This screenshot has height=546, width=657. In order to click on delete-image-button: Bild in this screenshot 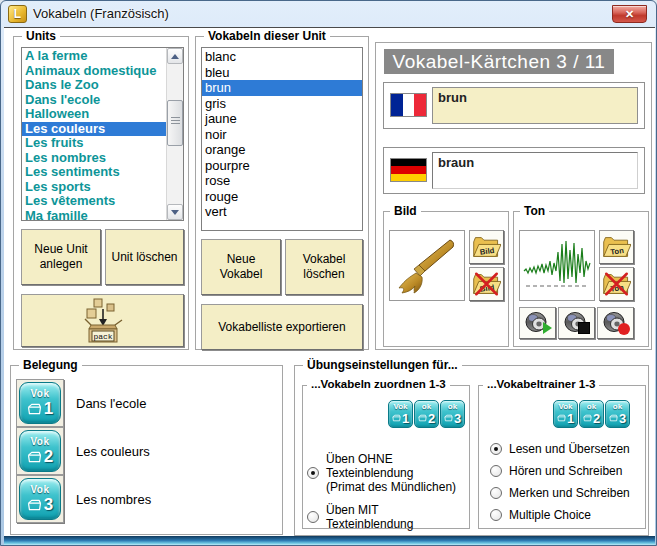, I will do `click(486, 284)`.